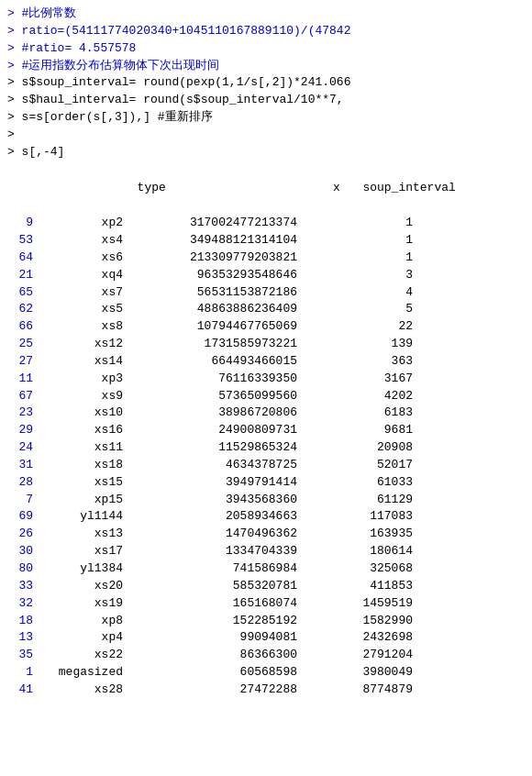  Describe the element at coordinates (216, 534) in the screenshot. I see `row-x: 1470496362` at that location.